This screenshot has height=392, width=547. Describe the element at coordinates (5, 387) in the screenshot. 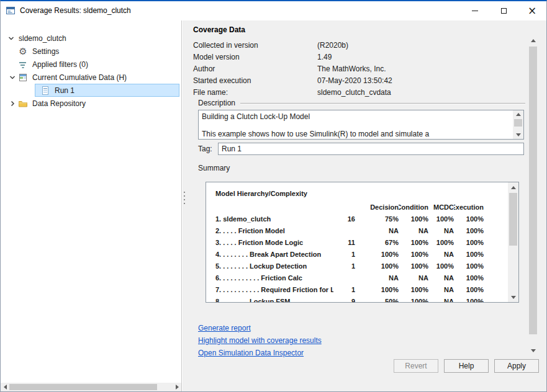

I see `scroll-left-button` at that location.